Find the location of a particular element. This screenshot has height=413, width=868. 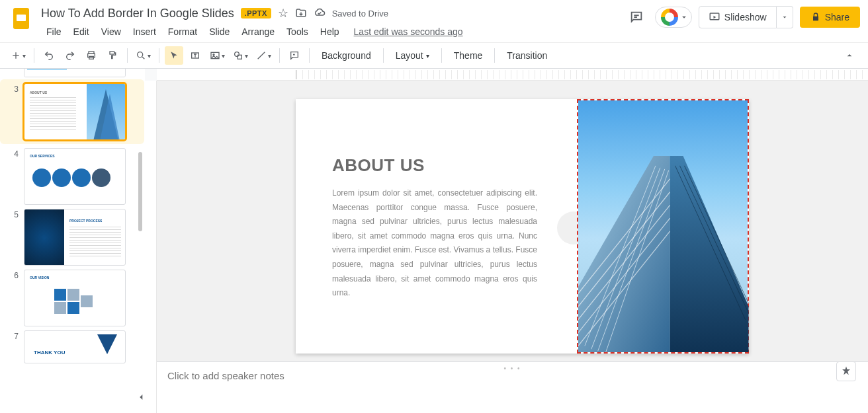

selected-image is located at coordinates (663, 226).